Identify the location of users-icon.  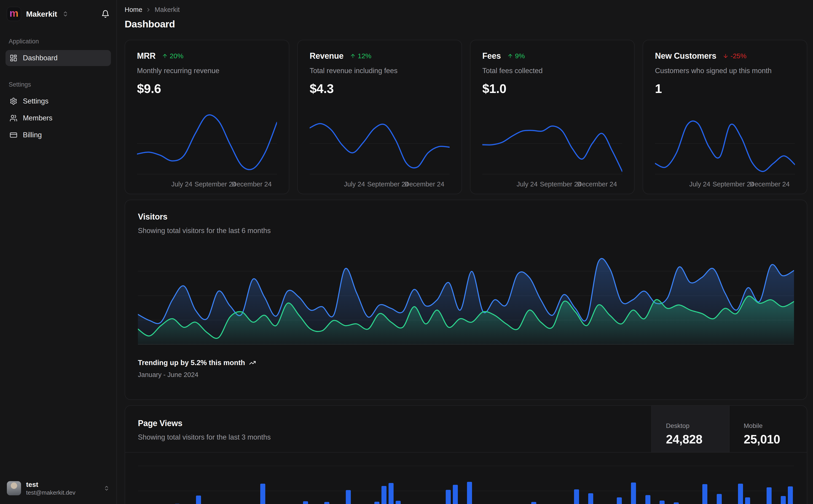
(13, 118).